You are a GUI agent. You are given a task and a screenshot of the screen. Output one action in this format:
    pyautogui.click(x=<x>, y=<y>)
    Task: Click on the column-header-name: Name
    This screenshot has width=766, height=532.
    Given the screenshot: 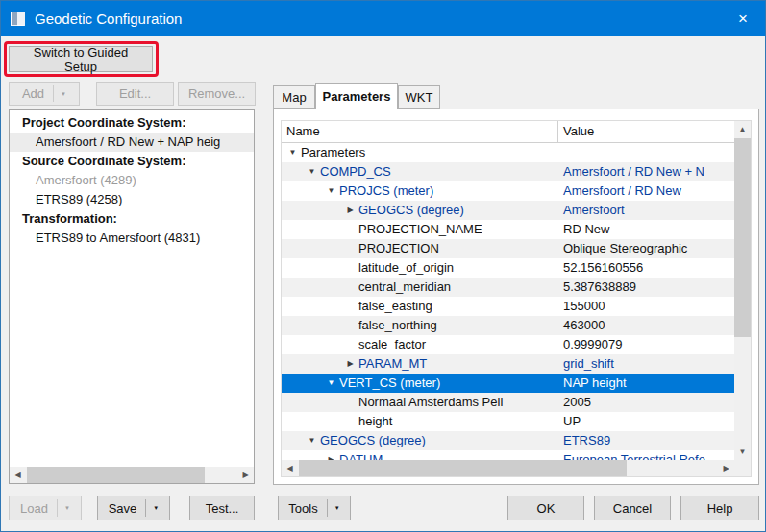 What is the action you would take?
    pyautogui.click(x=420, y=132)
    